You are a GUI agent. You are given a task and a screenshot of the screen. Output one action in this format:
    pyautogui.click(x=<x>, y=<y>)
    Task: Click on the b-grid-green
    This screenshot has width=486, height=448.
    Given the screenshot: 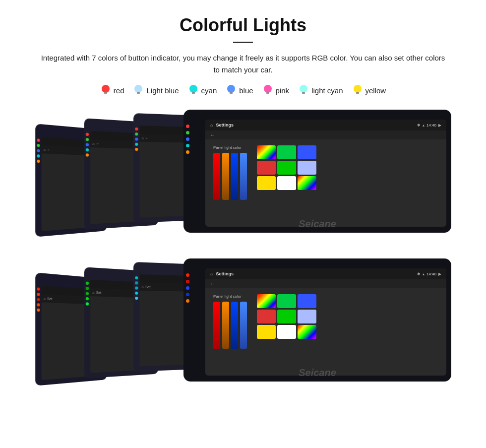 What is the action you would take?
    pyautogui.click(x=287, y=301)
    